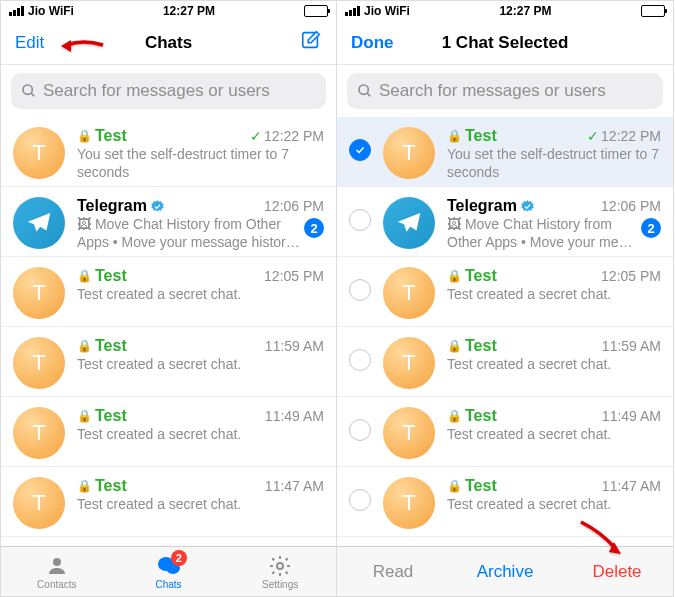  What do you see at coordinates (57, 572) in the screenshot?
I see `tab-contacts: Contacts` at bounding box center [57, 572].